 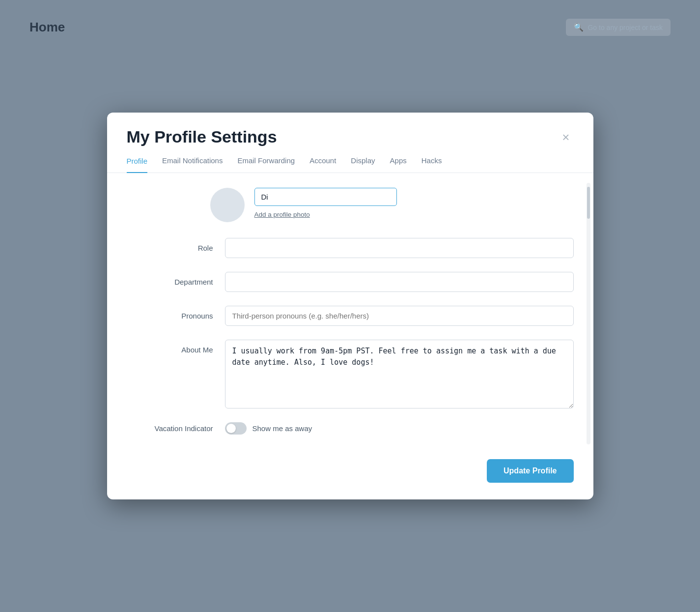 What do you see at coordinates (176, 316) in the screenshot?
I see `pronouns-label: Pronouns` at bounding box center [176, 316].